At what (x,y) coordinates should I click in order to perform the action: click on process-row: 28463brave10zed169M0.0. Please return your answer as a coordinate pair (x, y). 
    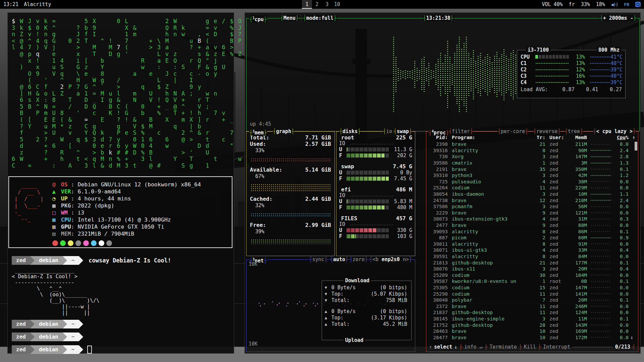
    Looking at the image, I should click on (532, 331).